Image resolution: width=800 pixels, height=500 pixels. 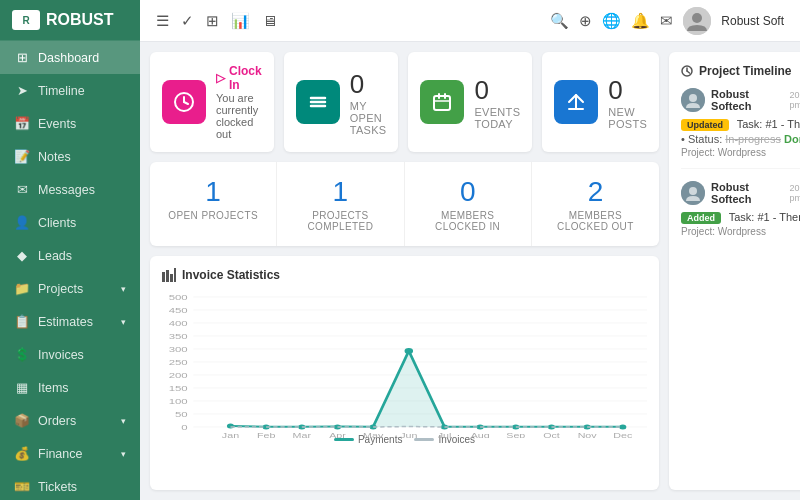 What do you see at coordinates (184, 102) in the screenshot?
I see `clock-icon-box` at bounding box center [184, 102].